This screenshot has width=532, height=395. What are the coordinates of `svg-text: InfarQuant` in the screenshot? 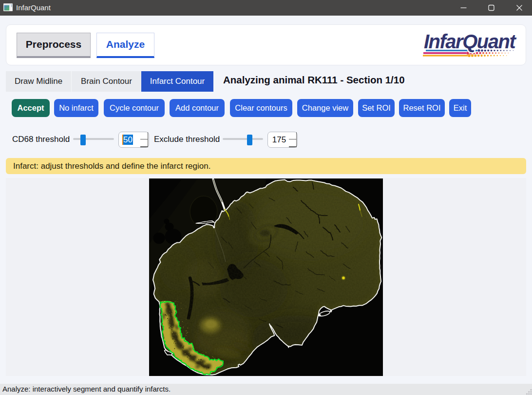 It's located at (470, 42).